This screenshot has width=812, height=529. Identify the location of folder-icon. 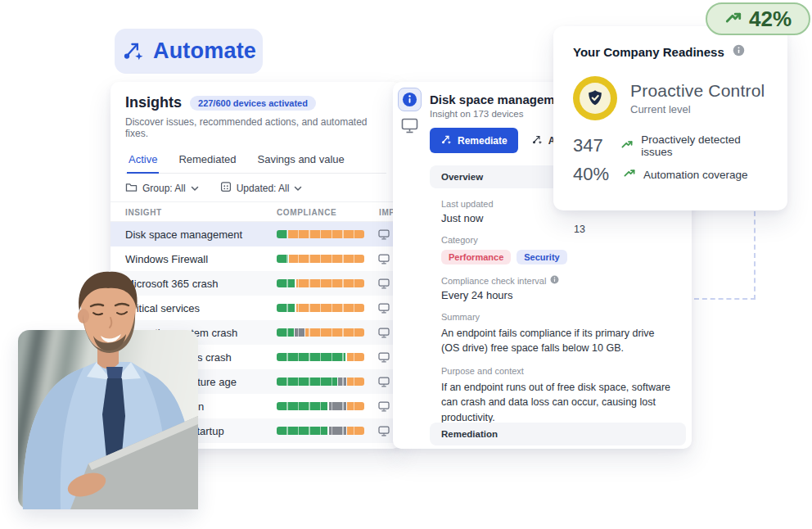
(131, 188).